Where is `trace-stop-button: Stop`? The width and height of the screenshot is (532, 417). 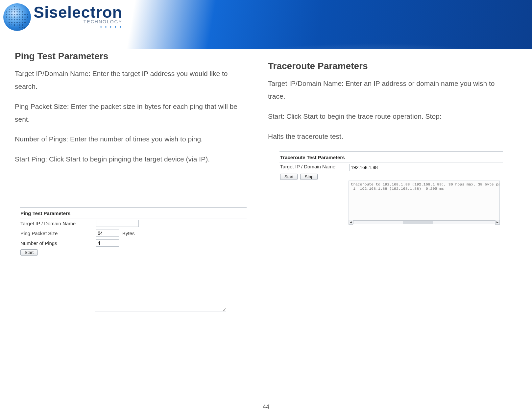 trace-stop-button: Stop is located at coordinates (309, 177).